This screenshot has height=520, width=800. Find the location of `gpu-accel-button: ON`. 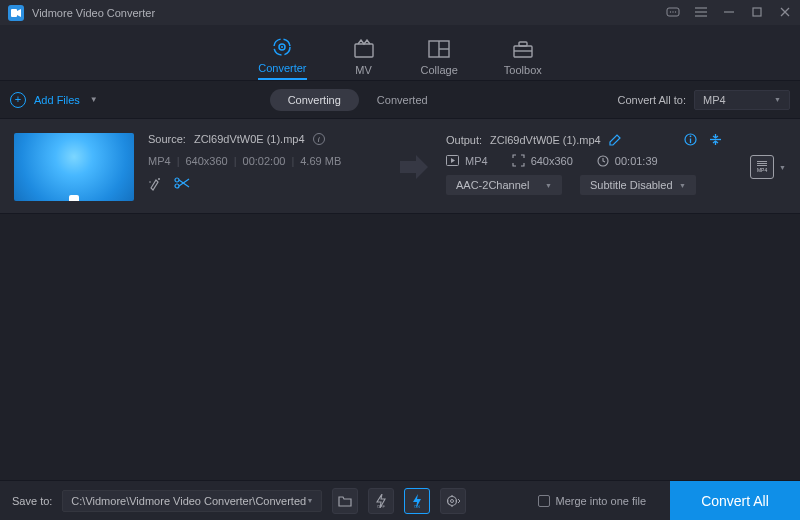

gpu-accel-button: ON is located at coordinates (417, 501).